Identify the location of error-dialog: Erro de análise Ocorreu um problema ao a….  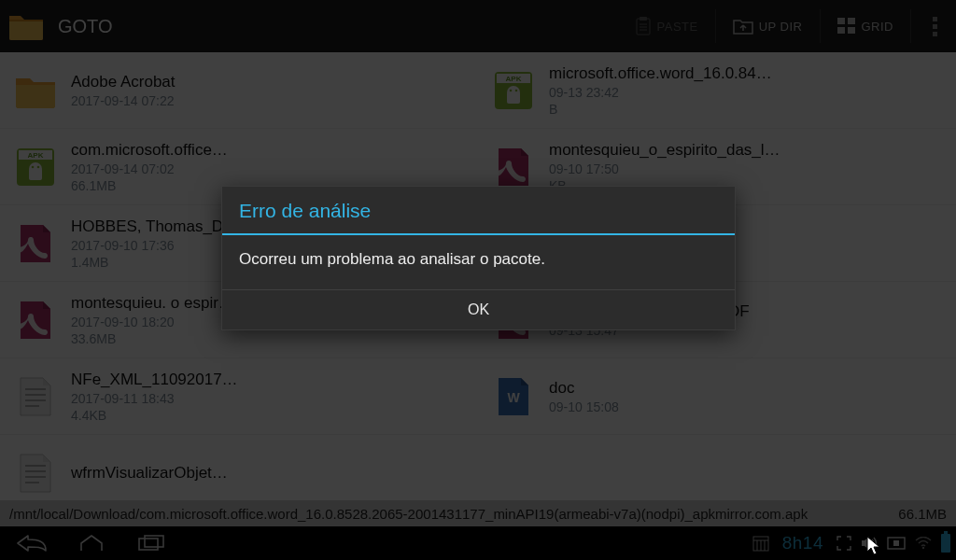
(478, 258).